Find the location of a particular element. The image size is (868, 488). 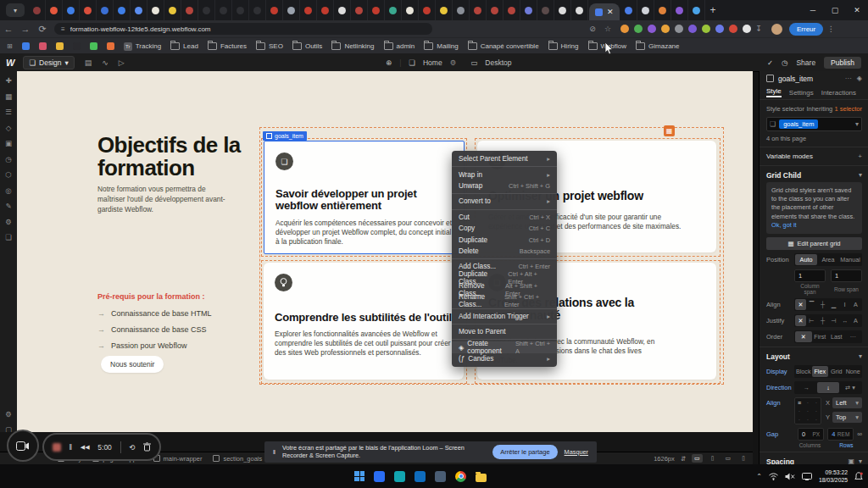

download-icon: ↧ is located at coordinates (759, 29).